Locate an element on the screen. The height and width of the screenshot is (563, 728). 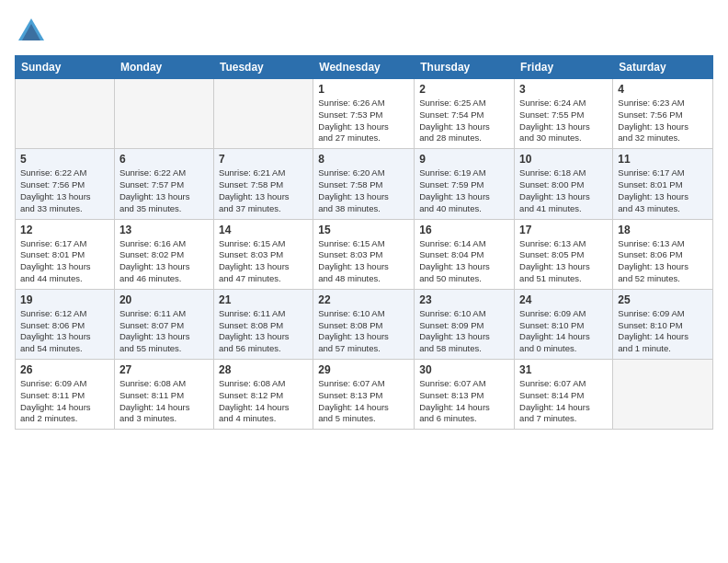
day-detail: Sunrise: 6:11 AM Sunset: 8:08 PM Dayligh… is located at coordinates (263, 331).